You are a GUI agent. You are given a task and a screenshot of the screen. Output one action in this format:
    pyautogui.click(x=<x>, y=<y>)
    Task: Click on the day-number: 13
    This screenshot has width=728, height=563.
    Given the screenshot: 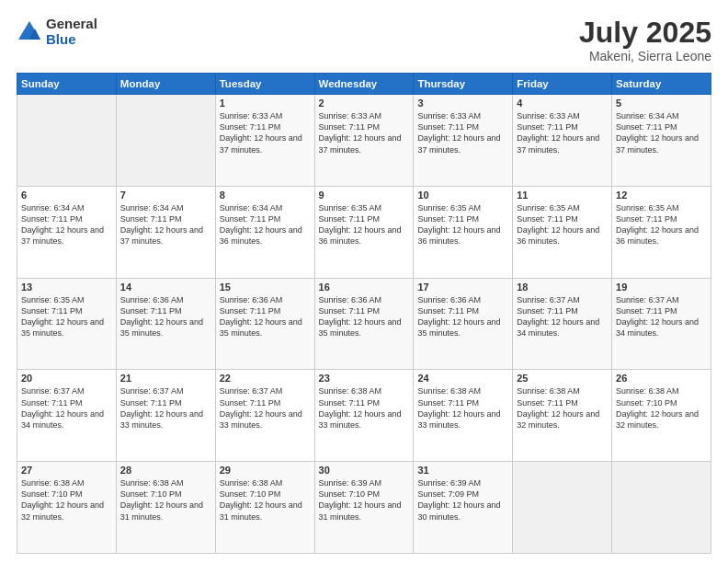 What is the action you would take?
    pyautogui.click(x=66, y=287)
    